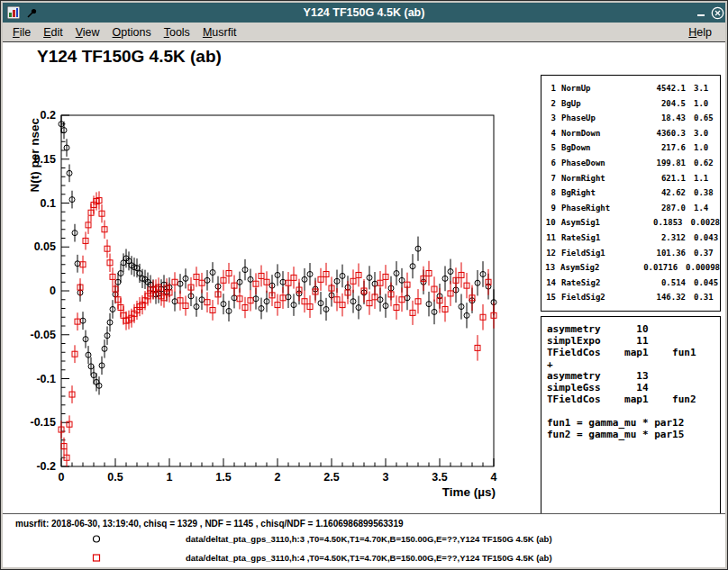 The width and height of the screenshot is (728, 570). I want to click on separator, so click(364, 513).